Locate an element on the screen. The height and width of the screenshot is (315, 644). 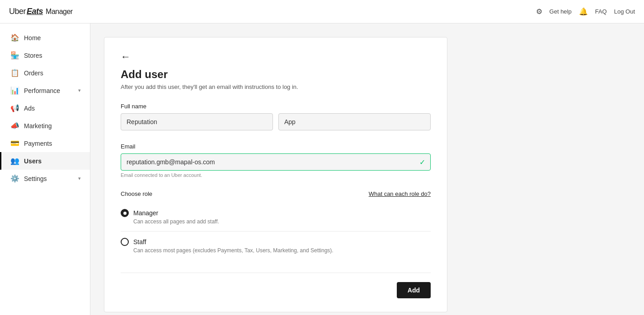
sidebar-item-performance: 📊Performance▾ is located at coordinates (45, 90).